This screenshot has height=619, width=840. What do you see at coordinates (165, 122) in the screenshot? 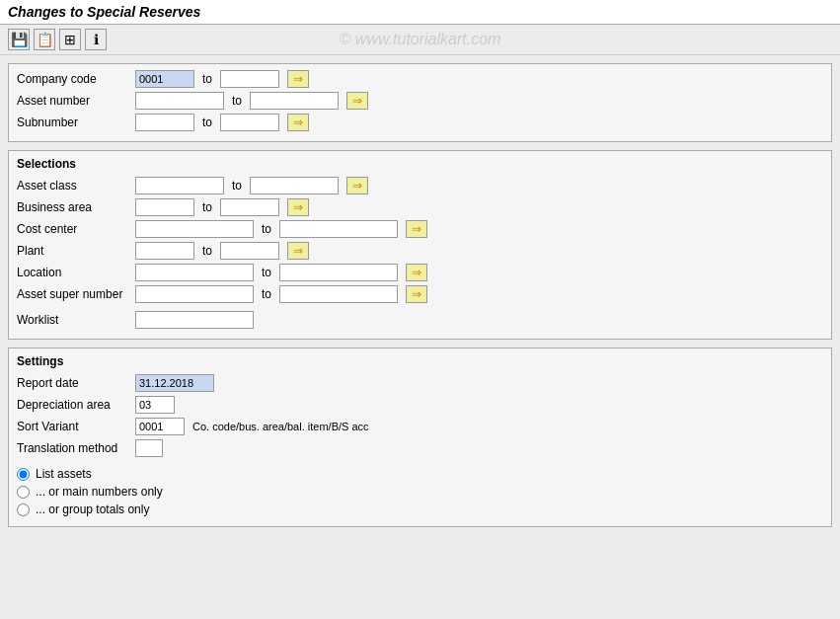
I see `subnumber-from-input` at bounding box center [165, 122].